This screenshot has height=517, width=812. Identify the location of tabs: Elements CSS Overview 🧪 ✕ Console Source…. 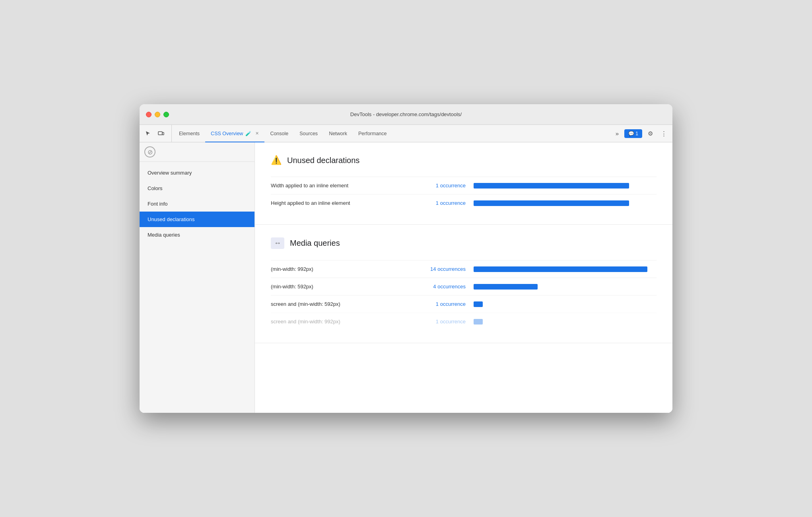
(392, 134).